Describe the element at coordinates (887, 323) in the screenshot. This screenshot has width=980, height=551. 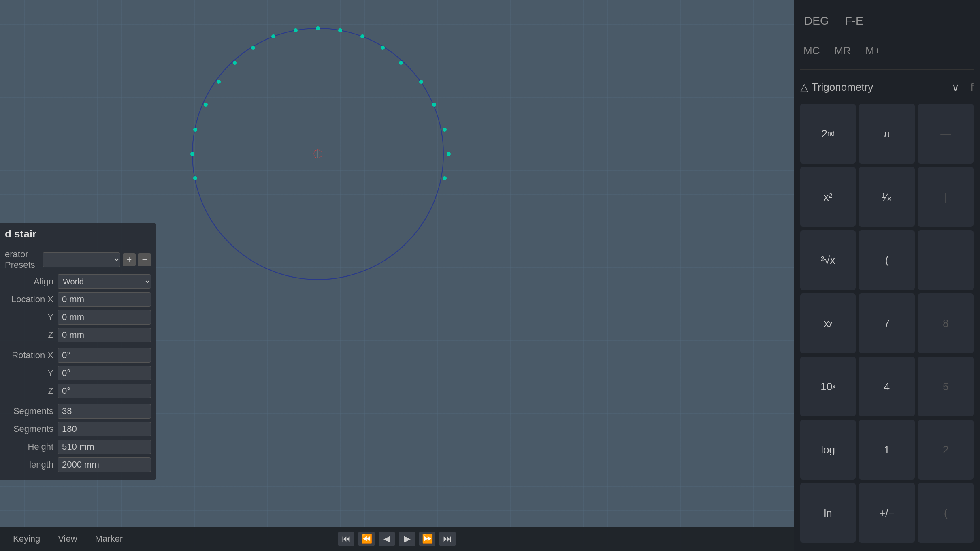
I see `btn-7: 7` at that location.